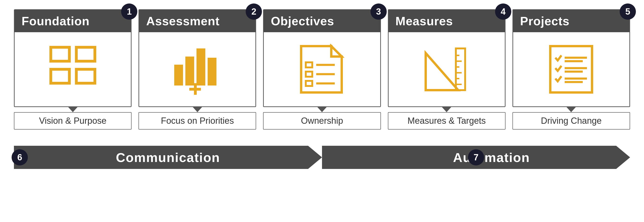  Describe the element at coordinates (168, 157) in the screenshot. I see `communication-section: 6 Communication` at that location.